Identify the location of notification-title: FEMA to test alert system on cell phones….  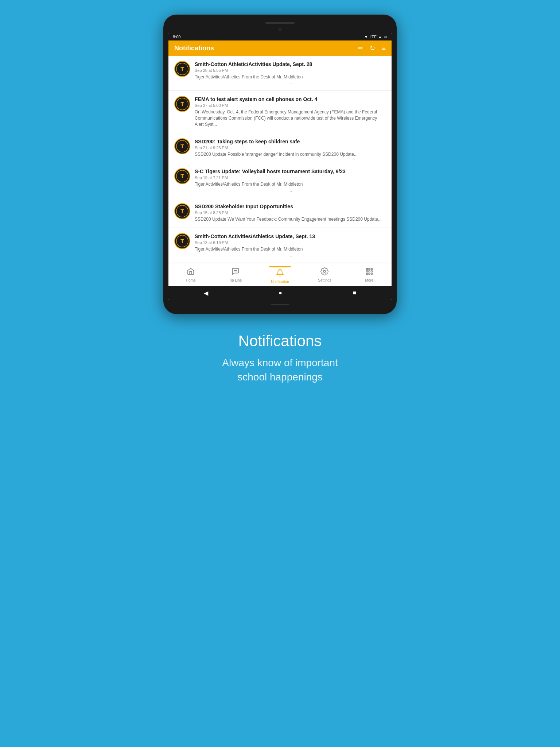
(290, 99).